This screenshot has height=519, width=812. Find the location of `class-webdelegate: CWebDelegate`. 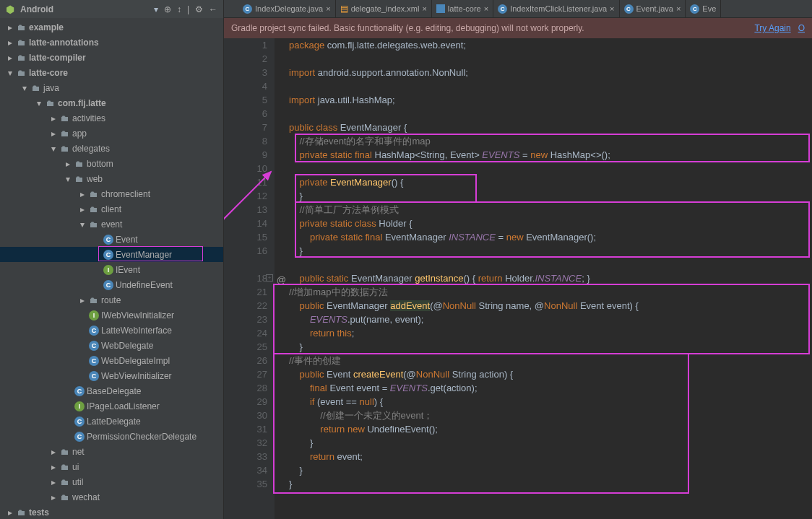

class-webdelegate: CWebDelegate is located at coordinates (111, 345).